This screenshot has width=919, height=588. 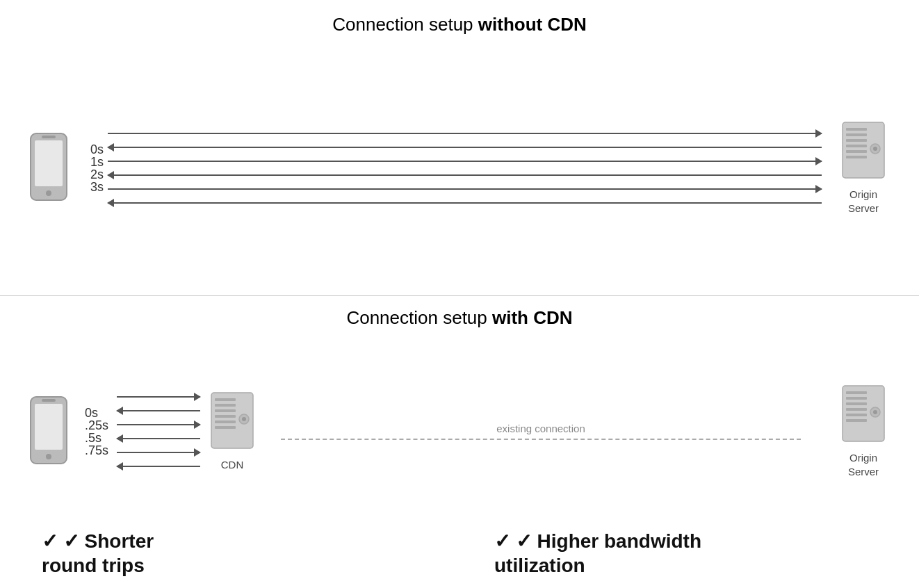 I want to click on phone-icon-bottom, so click(x=52, y=432).